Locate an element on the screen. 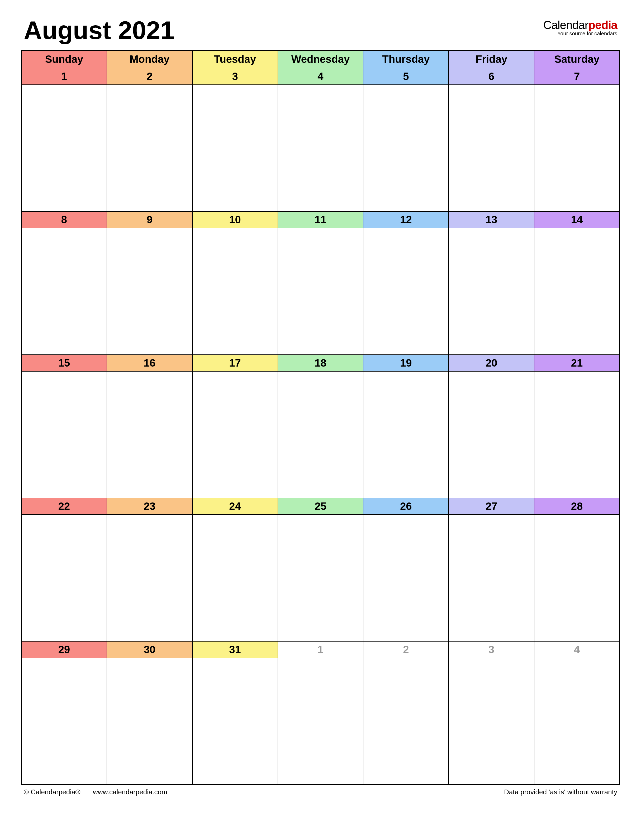 This screenshot has height=840, width=641. date-cell: 12 is located at coordinates (406, 220).